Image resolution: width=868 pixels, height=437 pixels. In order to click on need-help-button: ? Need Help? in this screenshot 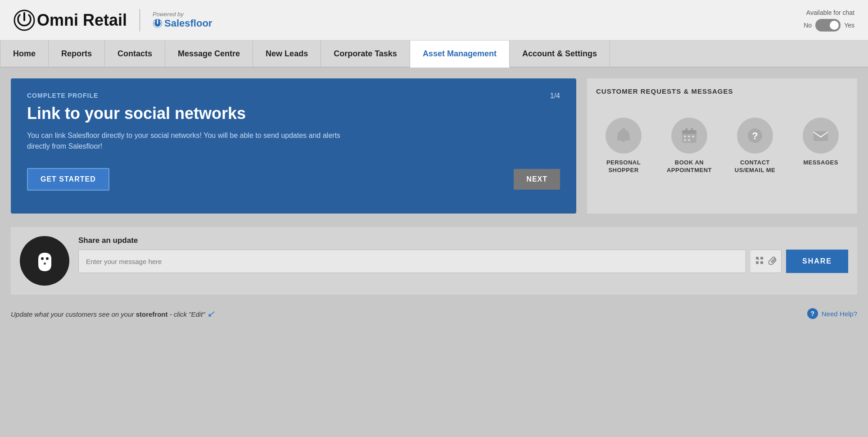, I will do `click(832, 314)`.